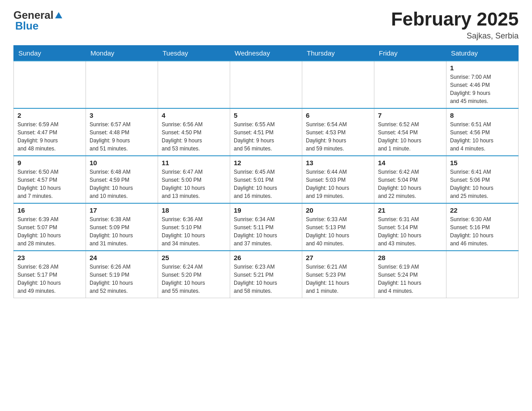 This screenshot has height=411, width=532. What do you see at coordinates (122, 274) in the screenshot?
I see `calendar-day-cell: 24Sunrise: 6:26 AM Sunset: 5:19 PM Dayli…` at bounding box center [122, 274].